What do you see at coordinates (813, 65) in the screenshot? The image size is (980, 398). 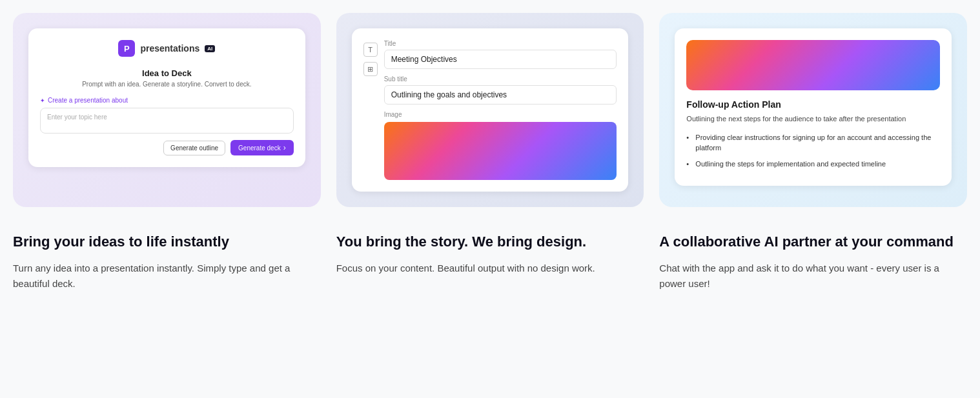 I see `slide-header-image` at bounding box center [813, 65].